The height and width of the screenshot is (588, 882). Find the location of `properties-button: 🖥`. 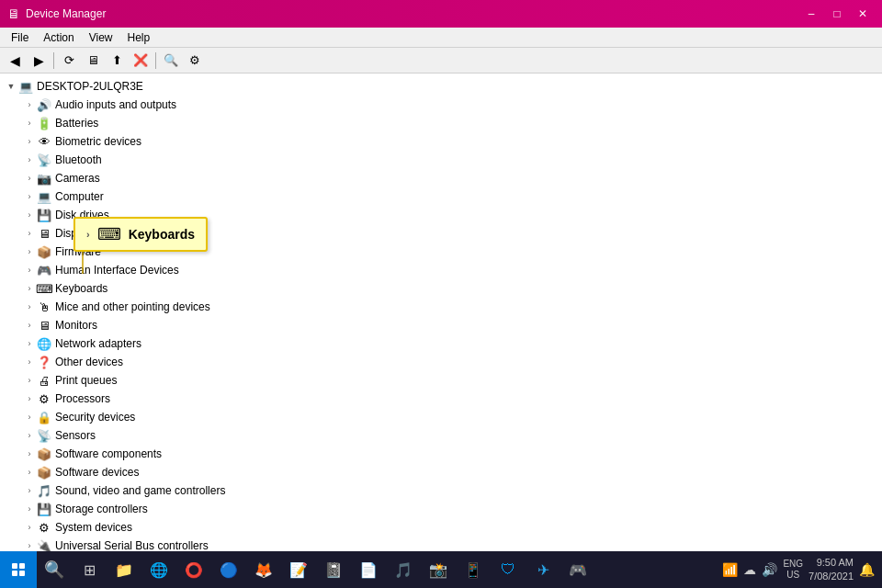

properties-button: 🖥 is located at coordinates (93, 61).